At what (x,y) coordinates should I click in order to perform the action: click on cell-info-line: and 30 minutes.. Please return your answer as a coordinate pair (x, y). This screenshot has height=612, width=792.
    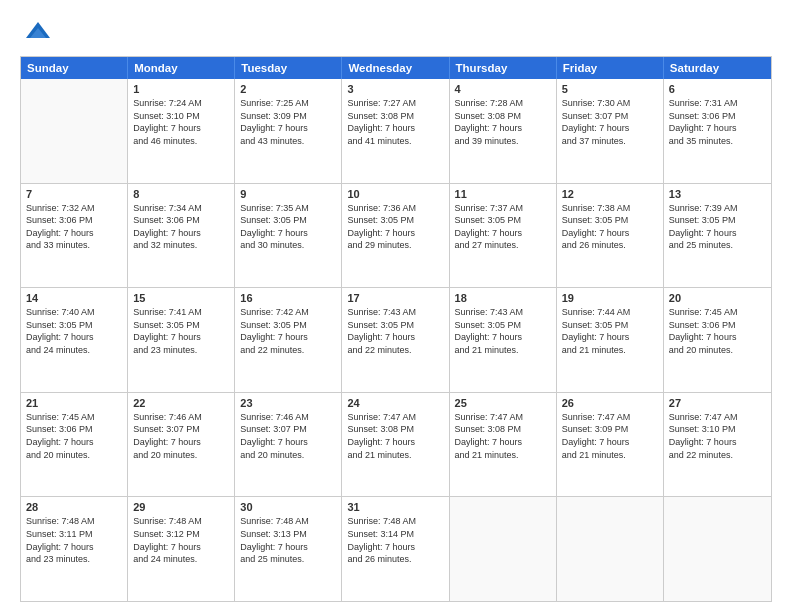
    Looking at the image, I should click on (288, 246).